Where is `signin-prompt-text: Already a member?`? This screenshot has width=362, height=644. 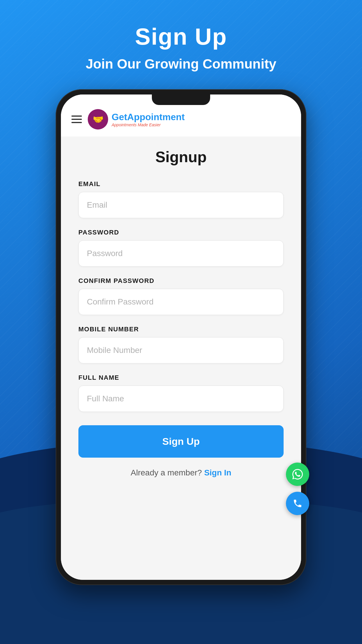
signin-prompt-text: Already a member? is located at coordinates (166, 473).